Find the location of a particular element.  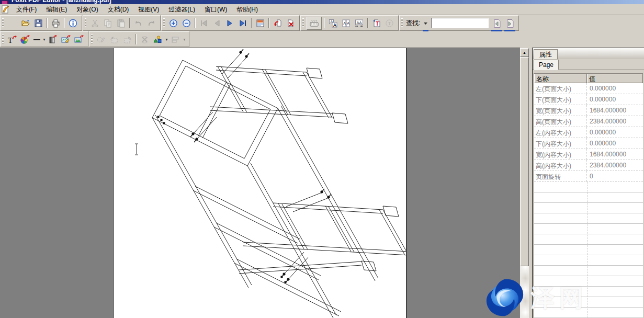

font-width-button: AA is located at coordinates (346, 23).